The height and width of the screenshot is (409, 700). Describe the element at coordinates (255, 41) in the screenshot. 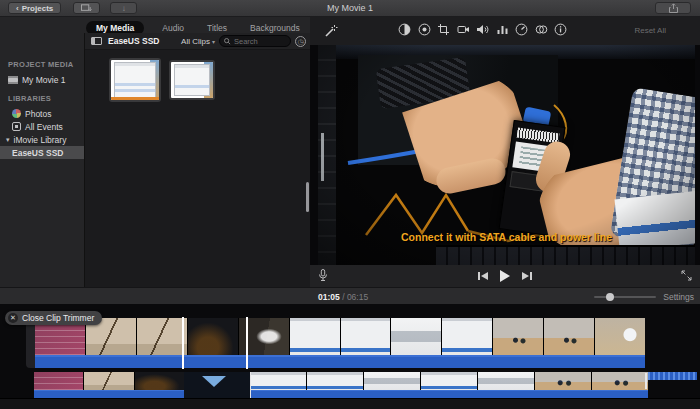

I see `search-box` at that location.